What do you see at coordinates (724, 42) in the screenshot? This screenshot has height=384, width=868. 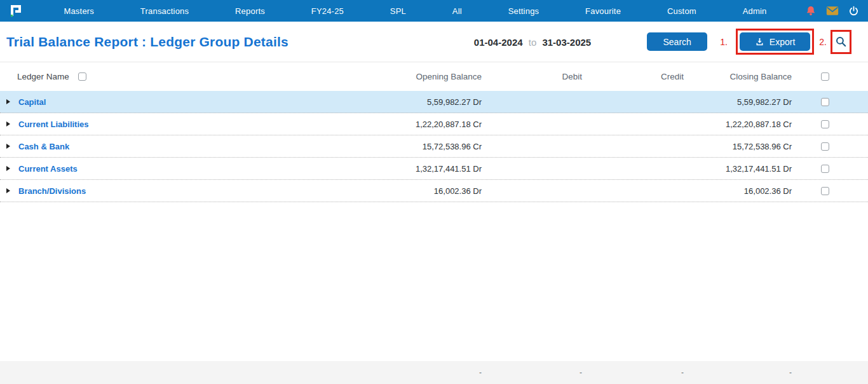 I see `annotation-step-1: 1.` at bounding box center [724, 42].